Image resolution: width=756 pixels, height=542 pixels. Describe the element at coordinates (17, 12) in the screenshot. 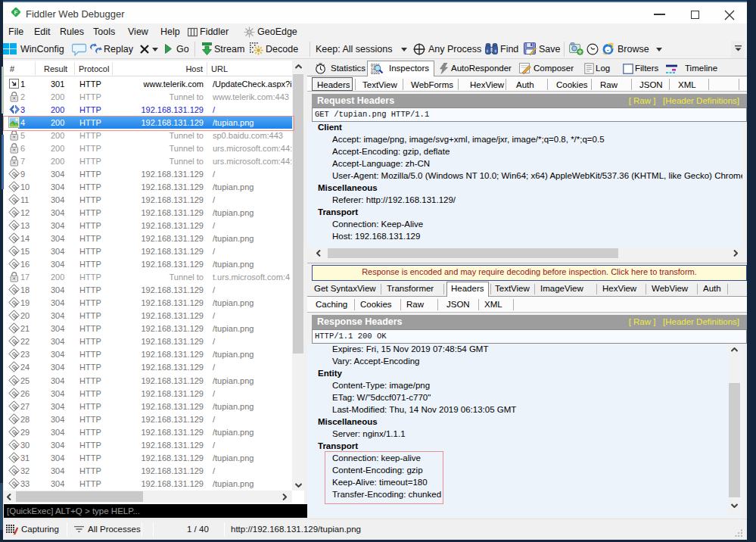

I see `svg-text: F` at that location.